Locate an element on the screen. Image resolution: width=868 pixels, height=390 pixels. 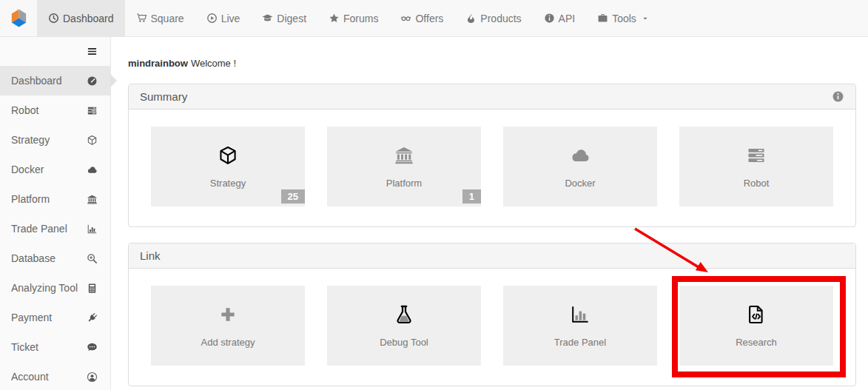
sidebar-item-database: Database is located at coordinates (55, 258).